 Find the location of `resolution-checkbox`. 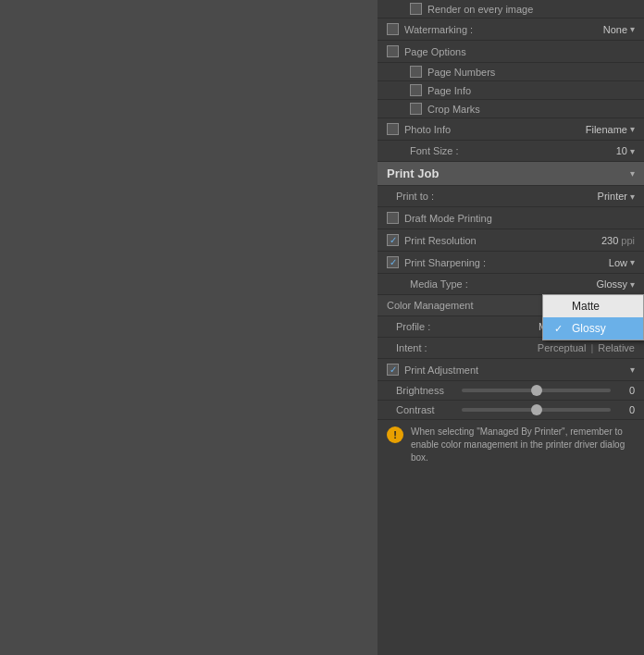

resolution-checkbox is located at coordinates (392, 241).